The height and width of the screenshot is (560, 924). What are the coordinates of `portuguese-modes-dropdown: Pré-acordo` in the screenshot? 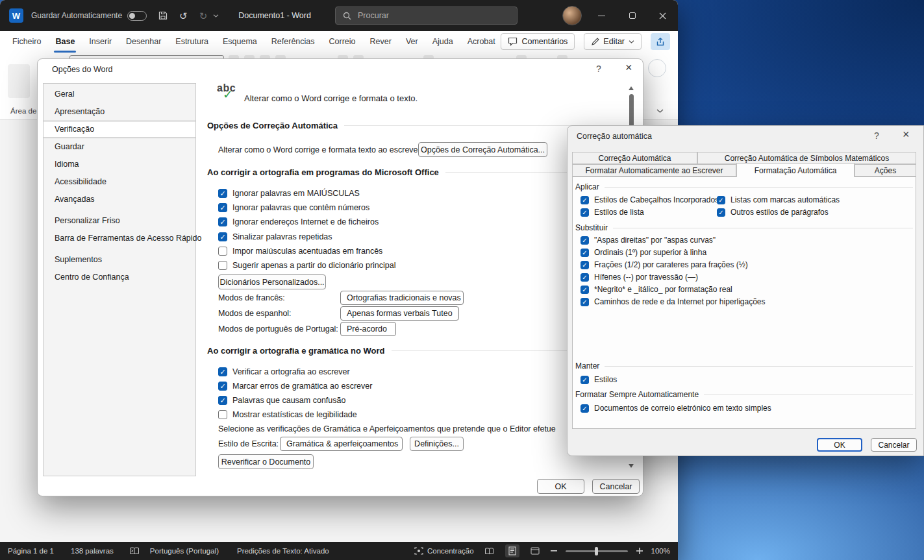 It's located at (368, 329).